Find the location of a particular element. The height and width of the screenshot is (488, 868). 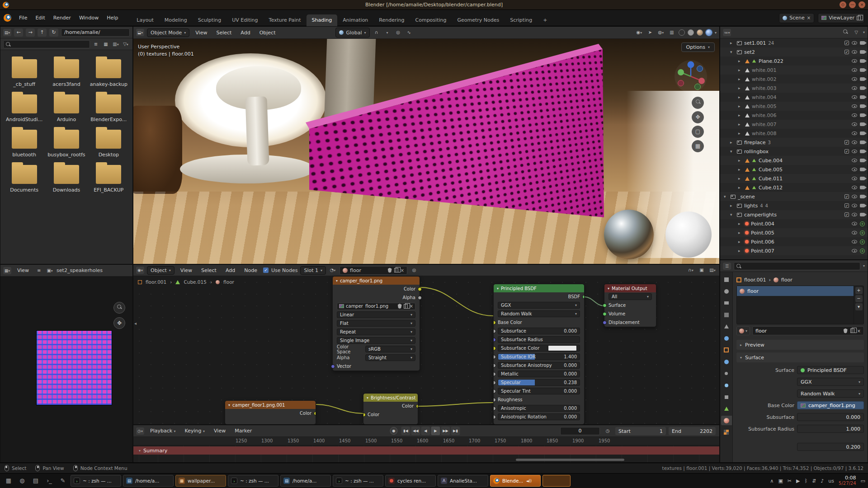

surface-section-header: ▾Surface is located at coordinates (800, 357).